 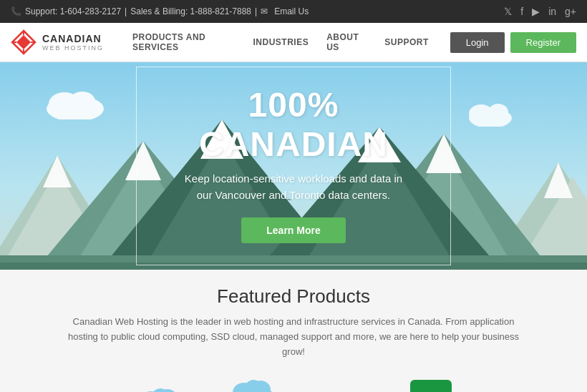 What do you see at coordinates (535, 11) in the screenshot?
I see `youtube-icon: ▶` at bounding box center [535, 11].